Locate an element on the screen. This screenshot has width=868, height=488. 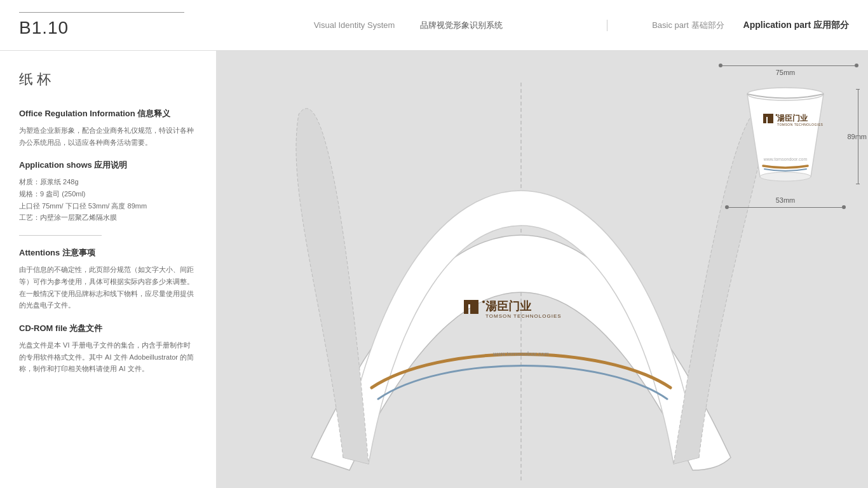
header-line is located at coordinates (102, 13).